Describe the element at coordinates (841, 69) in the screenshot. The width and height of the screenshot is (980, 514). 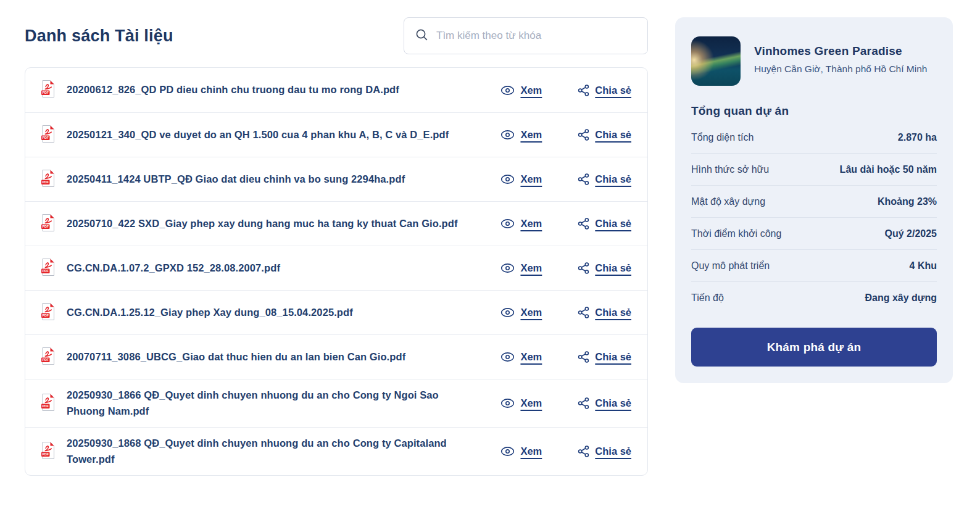
I see `project-location: Huyện Cần Giờ, Thành phố Hồ Chí Minh` at that location.